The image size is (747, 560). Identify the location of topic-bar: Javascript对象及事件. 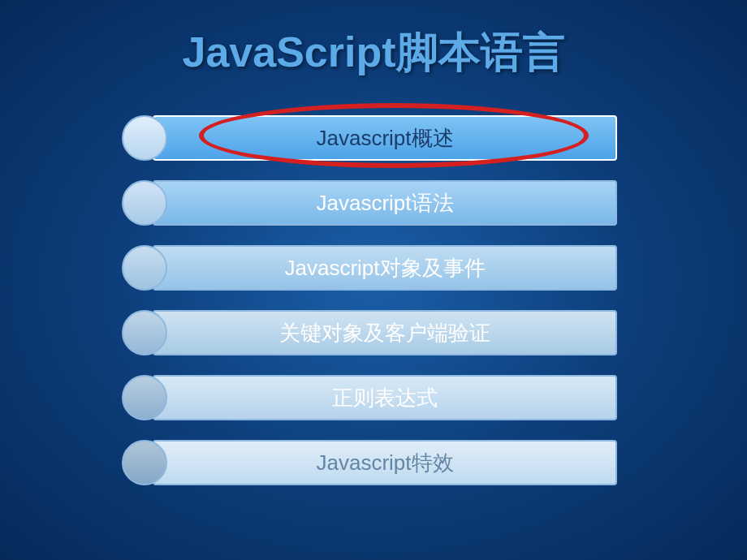
(385, 268).